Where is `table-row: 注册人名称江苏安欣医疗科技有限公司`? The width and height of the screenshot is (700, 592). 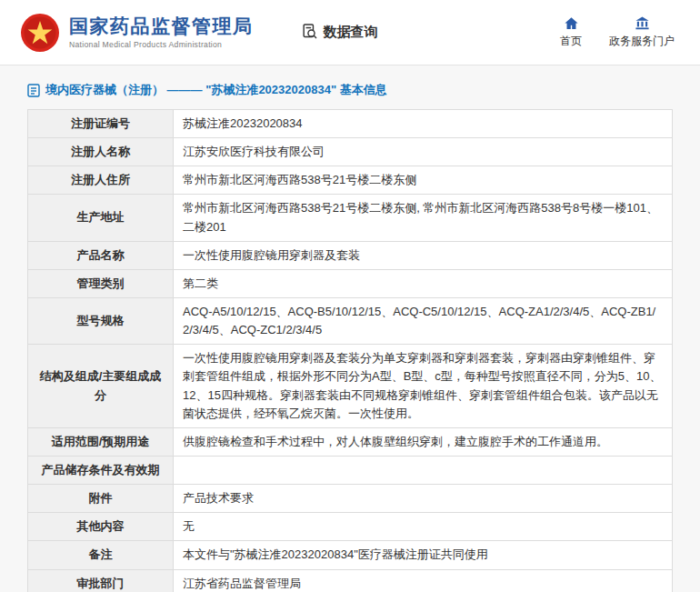
table-row: 注册人名称江苏安欣医疗科技有限公司 is located at coordinates (351, 153).